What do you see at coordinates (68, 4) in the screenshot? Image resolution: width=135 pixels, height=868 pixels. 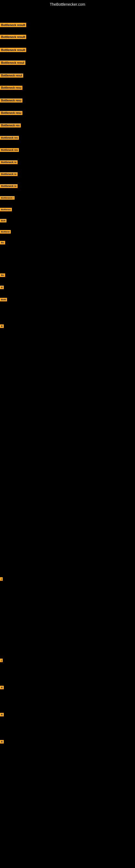 I see `site-title: TheBottlenecker.com` at bounding box center [68, 4].